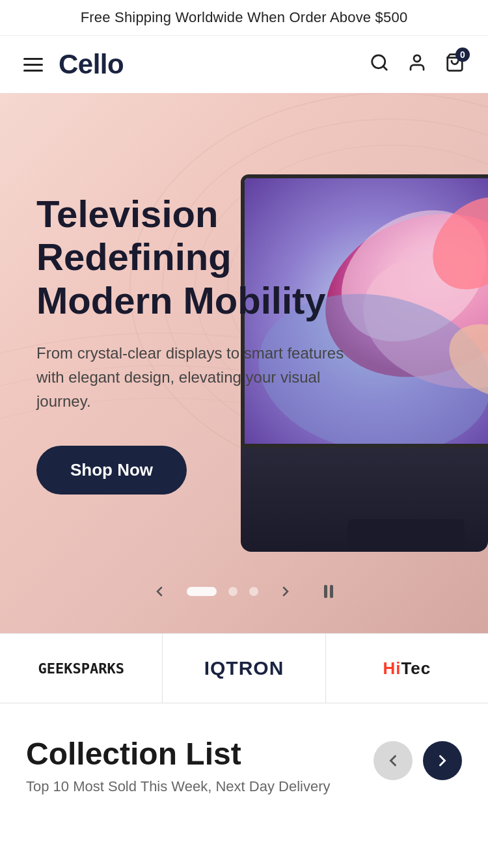  Describe the element at coordinates (178, 753) in the screenshot. I see `collection-title: Collection List` at that location.